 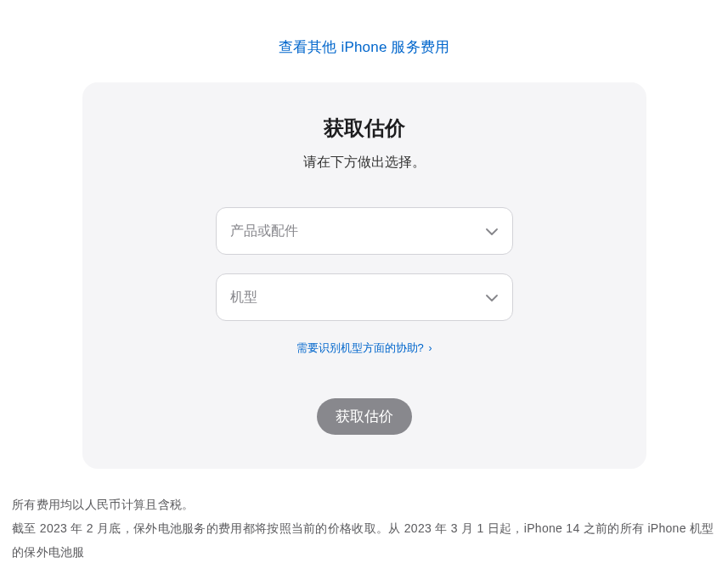 I want to click on card-subtitle: 请在下方做出选择。, so click(x=364, y=163).